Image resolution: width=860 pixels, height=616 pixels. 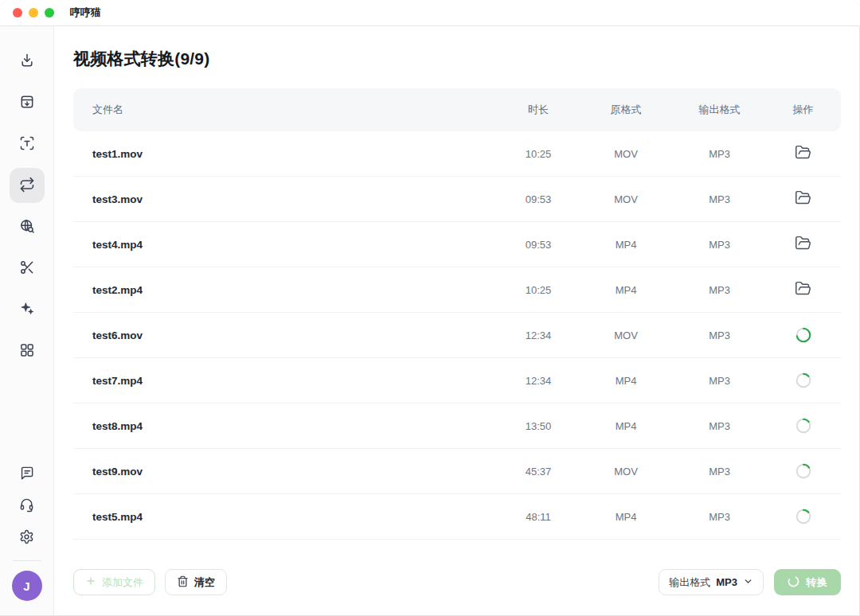 What do you see at coordinates (27, 506) in the screenshot?
I see `sidebar-item-support` at bounding box center [27, 506].